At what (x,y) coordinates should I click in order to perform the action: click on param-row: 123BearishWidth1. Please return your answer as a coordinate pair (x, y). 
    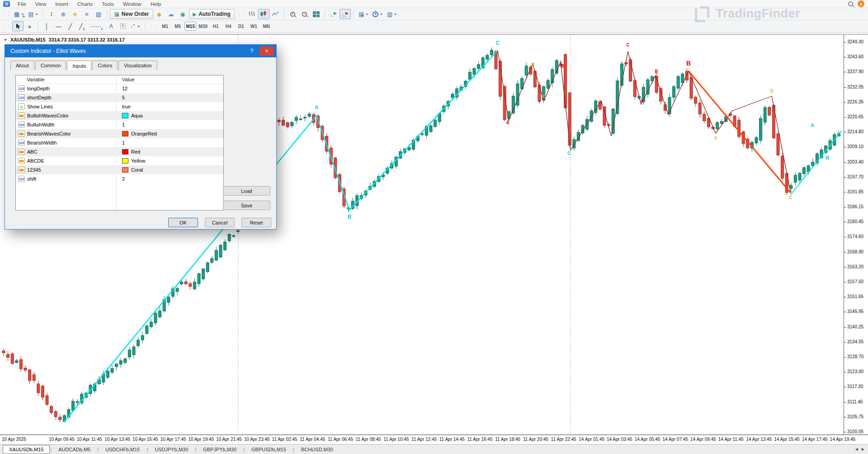
    Looking at the image, I should click on (119, 143).